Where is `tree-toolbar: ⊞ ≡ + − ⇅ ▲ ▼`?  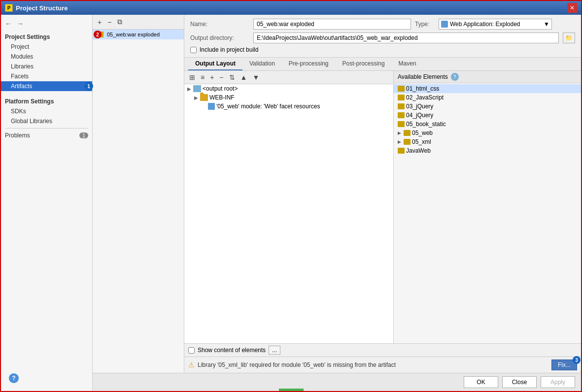
tree-toolbar: ⊞ ≡ + − ⇅ ▲ ▼ is located at coordinates (289, 78).